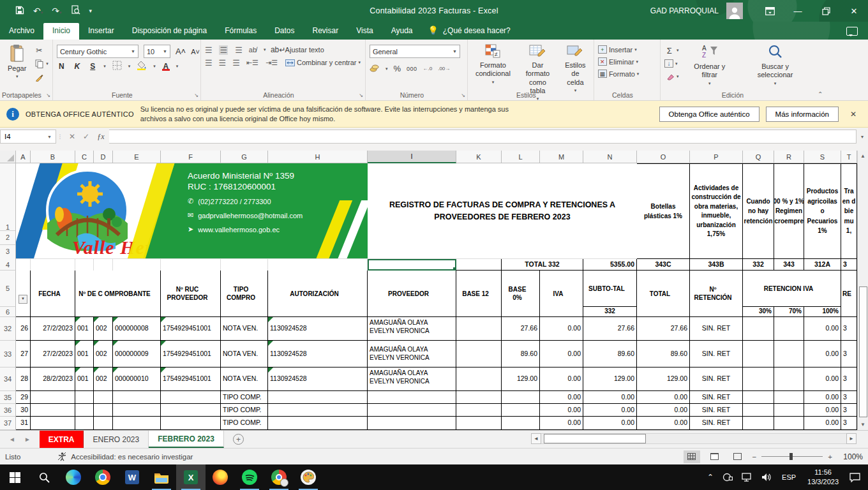 This screenshot has width=868, height=490. Describe the element at coordinates (132, 477) in the screenshot. I see `taskbar-word-icon: W` at that location.